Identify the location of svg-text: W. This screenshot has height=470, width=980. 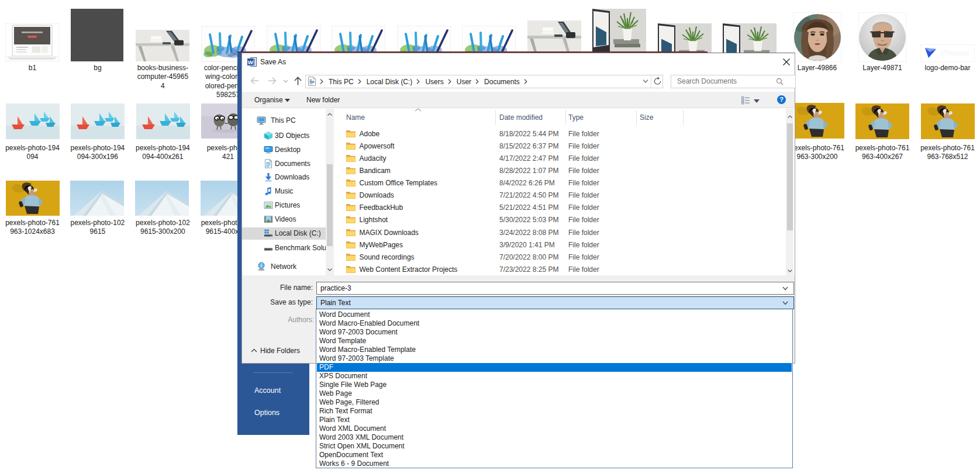
(251, 62).